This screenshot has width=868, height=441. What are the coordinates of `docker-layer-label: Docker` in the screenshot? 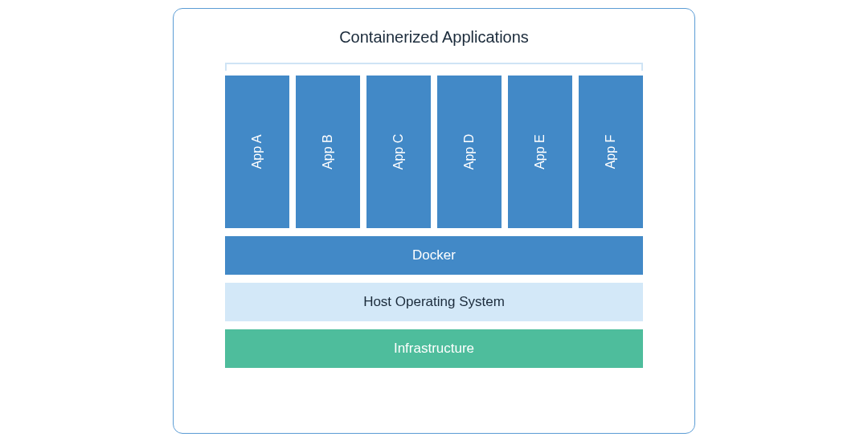 It's located at (434, 255).